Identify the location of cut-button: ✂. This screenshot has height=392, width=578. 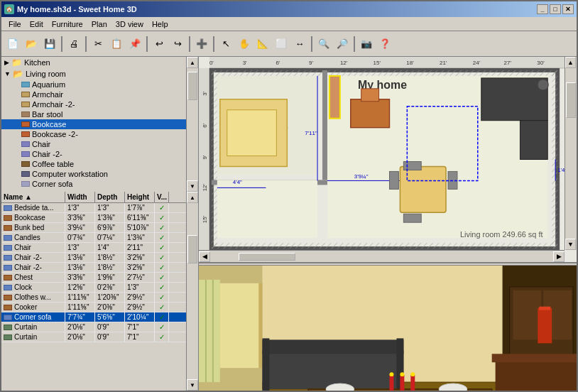
(98, 44).